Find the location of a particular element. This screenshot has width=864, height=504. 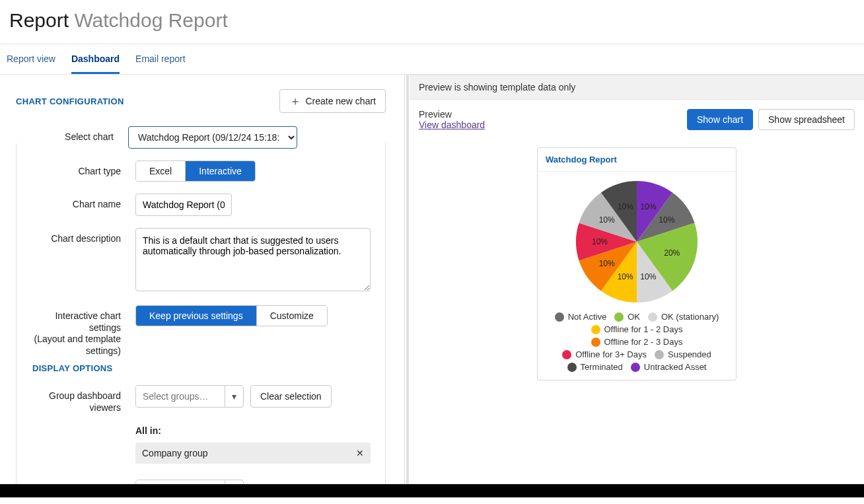

pane-splitter is located at coordinates (407, 279).